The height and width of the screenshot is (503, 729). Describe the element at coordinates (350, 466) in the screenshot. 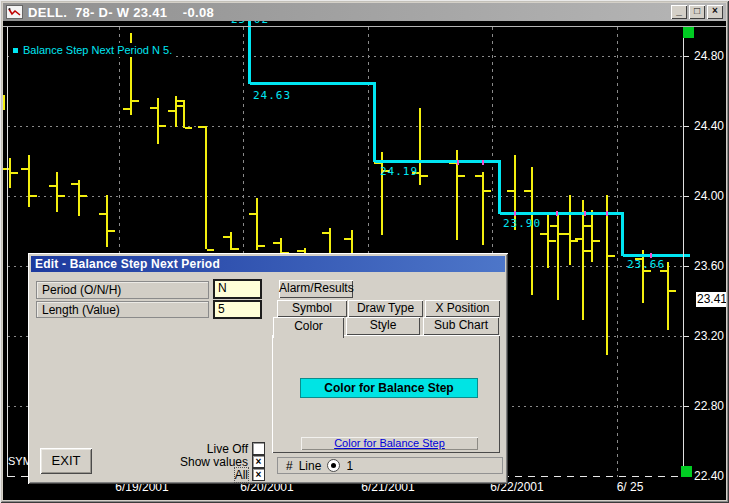

I see `line-value: 1` at that location.